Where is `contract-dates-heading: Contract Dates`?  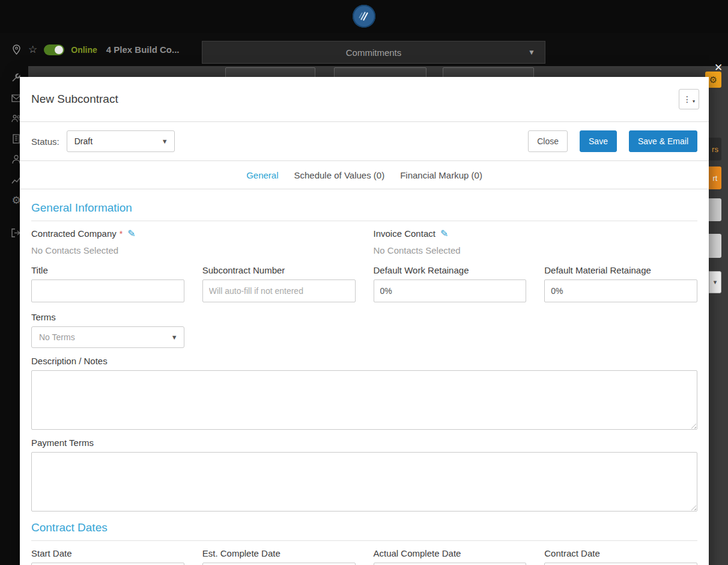
contract-dates-heading: Contract Dates is located at coordinates (364, 531).